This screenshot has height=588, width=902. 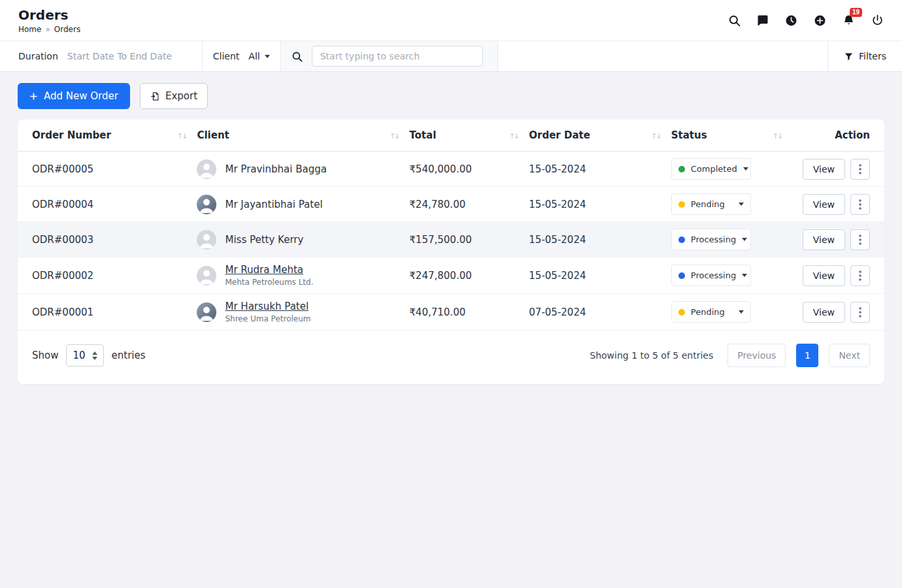 What do you see at coordinates (806, 21) in the screenshot?
I see `top-icons: 19` at bounding box center [806, 21].